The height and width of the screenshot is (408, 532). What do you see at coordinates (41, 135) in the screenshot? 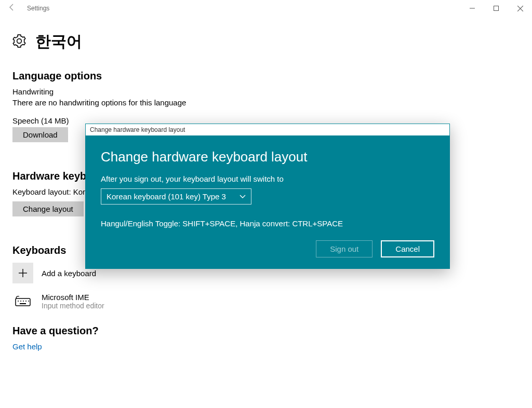
I see `download-button: Download` at bounding box center [41, 135].